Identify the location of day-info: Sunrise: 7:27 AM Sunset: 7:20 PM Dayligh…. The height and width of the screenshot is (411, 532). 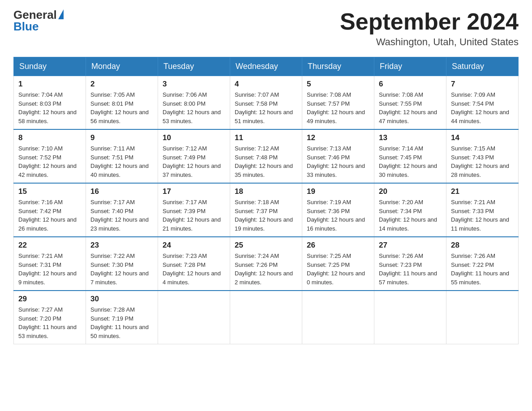
(50, 323).